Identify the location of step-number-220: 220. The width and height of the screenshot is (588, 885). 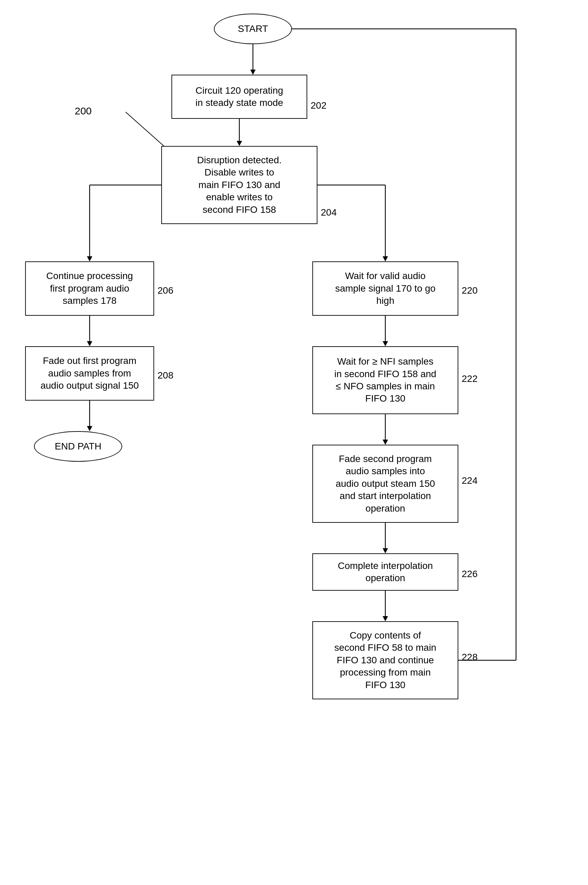
(470, 290).